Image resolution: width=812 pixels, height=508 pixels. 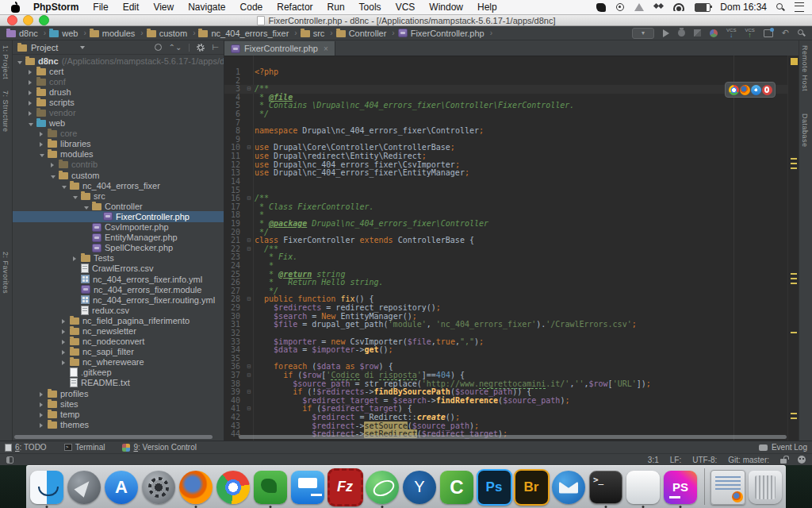 What do you see at coordinates (113, 437) in the screenshot?
I see `project-tree-hscrollbar` at bounding box center [113, 437].